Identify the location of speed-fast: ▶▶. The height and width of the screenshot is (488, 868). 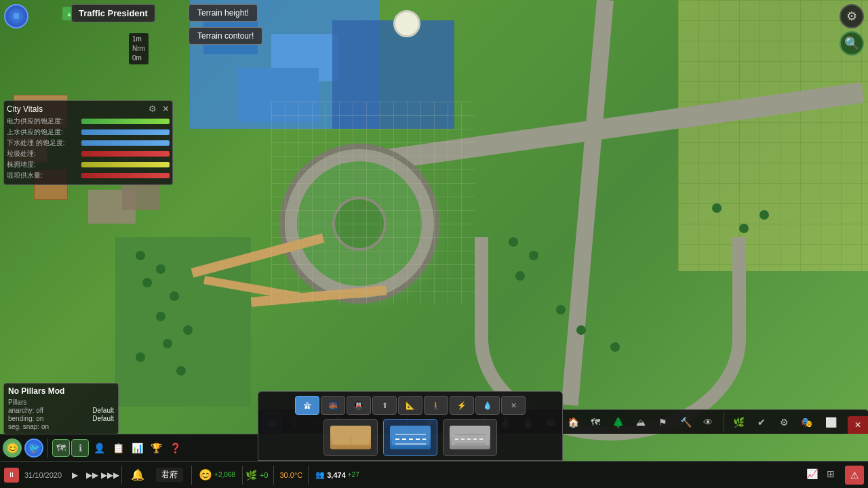
(92, 475).